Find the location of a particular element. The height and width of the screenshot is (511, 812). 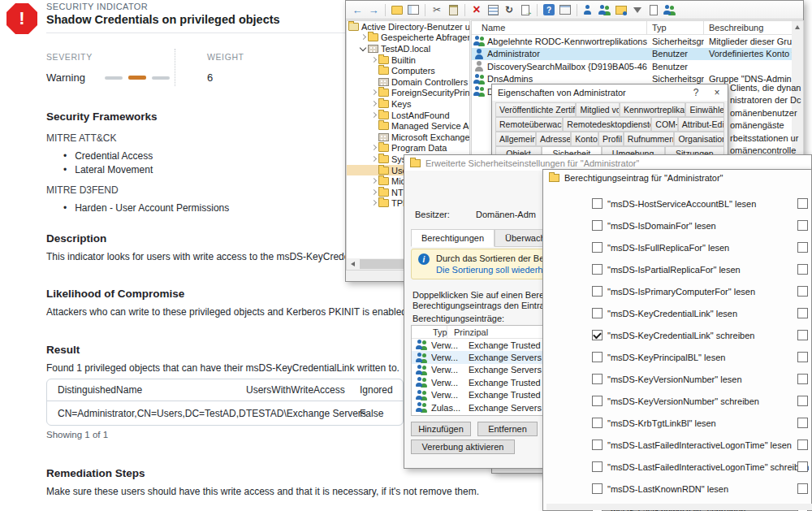

add-button: Hinzufügen is located at coordinates (441, 429).